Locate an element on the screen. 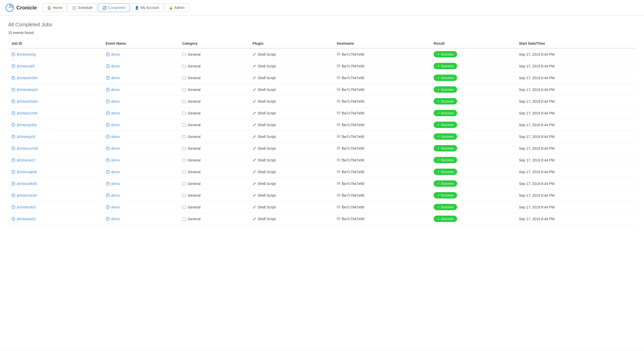  cell-job-id: jk0ntwtxd03 is located at coordinates (55, 207).